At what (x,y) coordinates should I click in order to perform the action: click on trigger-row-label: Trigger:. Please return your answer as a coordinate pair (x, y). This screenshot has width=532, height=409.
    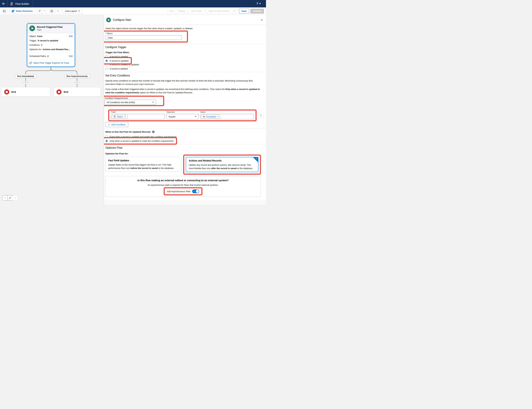
    Looking at the image, I should click on (33, 41).